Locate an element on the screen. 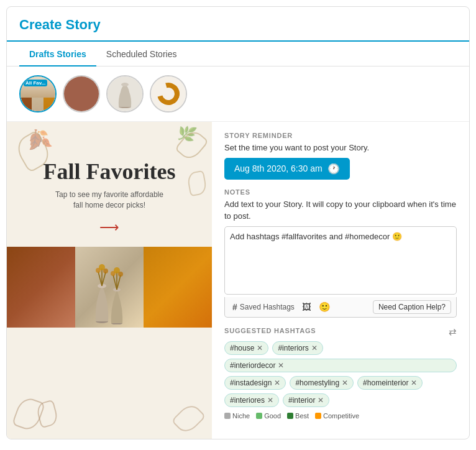 This screenshot has height=450, width=476. page-title: Create Story is located at coordinates (60, 25).